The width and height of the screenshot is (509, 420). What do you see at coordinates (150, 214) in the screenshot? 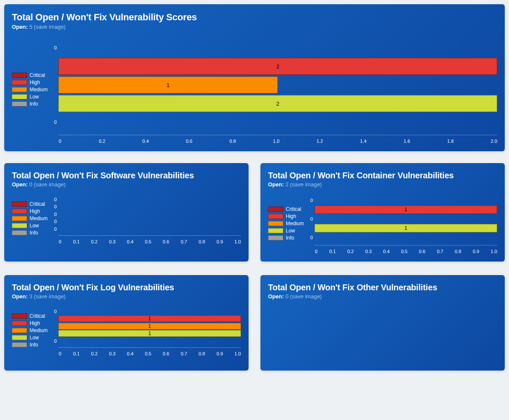
I see `bar-row-medium: 0` at bounding box center [150, 214].